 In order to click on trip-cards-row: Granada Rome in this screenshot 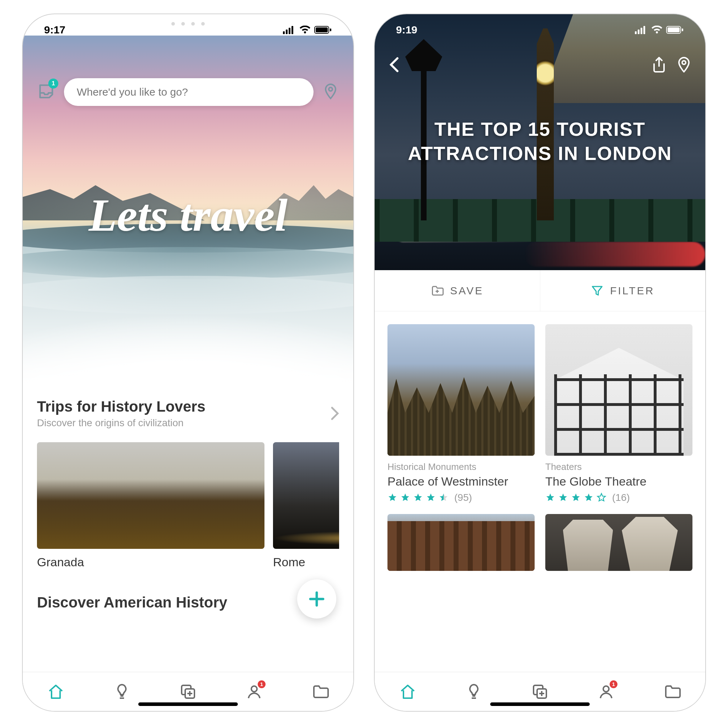, I will do `click(188, 506)`.